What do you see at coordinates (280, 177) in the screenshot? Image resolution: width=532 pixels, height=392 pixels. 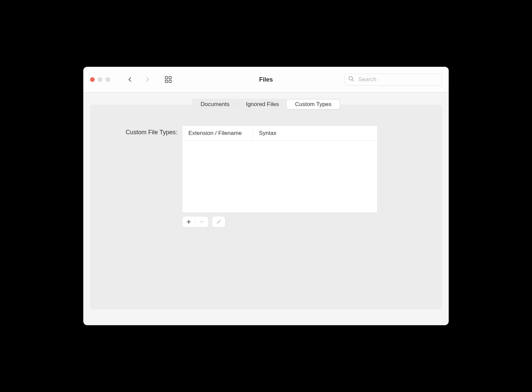 I see `table-body` at bounding box center [280, 177].